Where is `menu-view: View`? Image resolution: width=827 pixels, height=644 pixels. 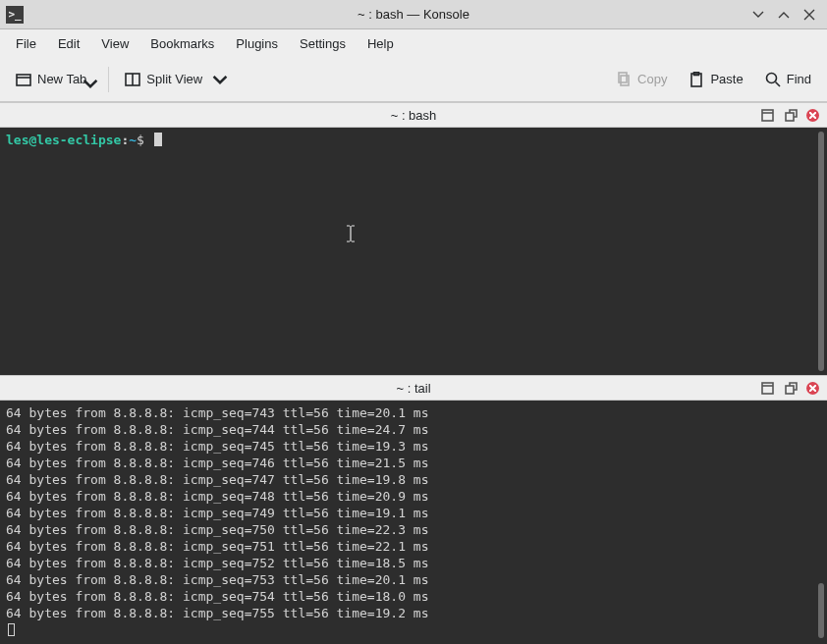 menu-view: View is located at coordinates (115, 43).